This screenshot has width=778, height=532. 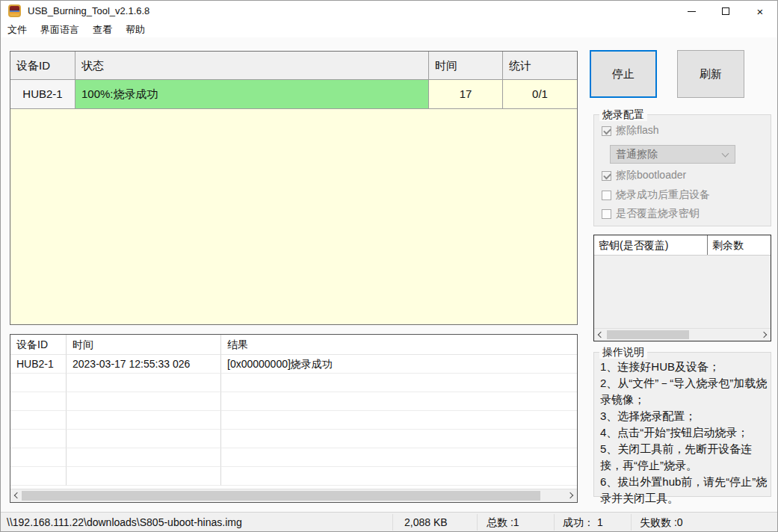 I want to click on menu-help: 帮助, so click(x=135, y=30).